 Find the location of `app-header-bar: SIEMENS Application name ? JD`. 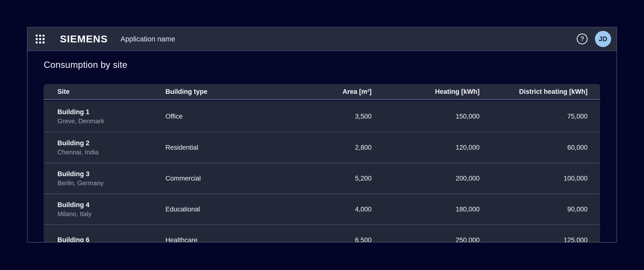

app-header-bar: SIEMENS Application name ? JD is located at coordinates (322, 39).